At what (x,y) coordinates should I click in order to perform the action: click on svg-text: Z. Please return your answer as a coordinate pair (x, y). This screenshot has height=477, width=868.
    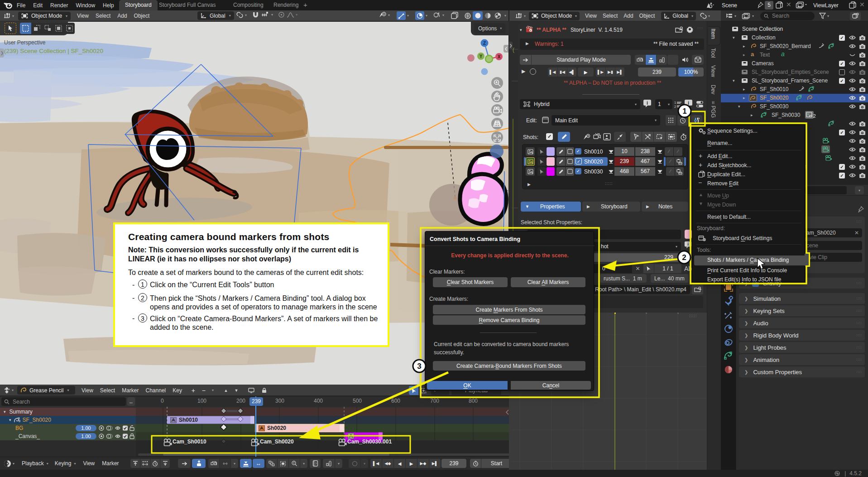
    Looking at the image, I should click on (484, 43).